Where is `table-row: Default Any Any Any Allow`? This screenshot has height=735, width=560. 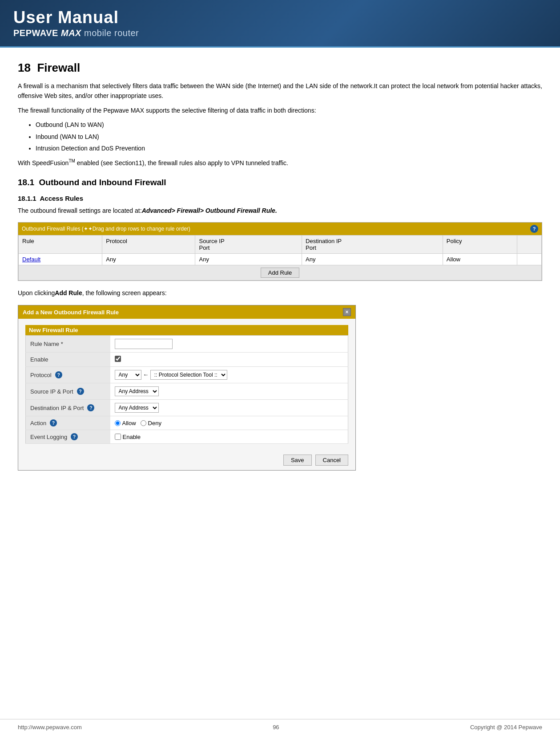
table-row: Default Any Any Any Allow is located at coordinates (280, 259).